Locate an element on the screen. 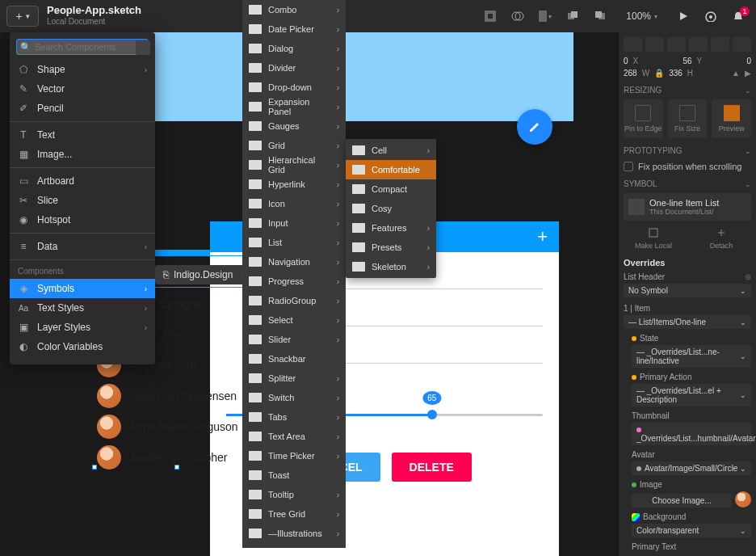 This screenshot has height=556, width=756. list-item: Anne Marie Ferguson is located at coordinates (178, 427).